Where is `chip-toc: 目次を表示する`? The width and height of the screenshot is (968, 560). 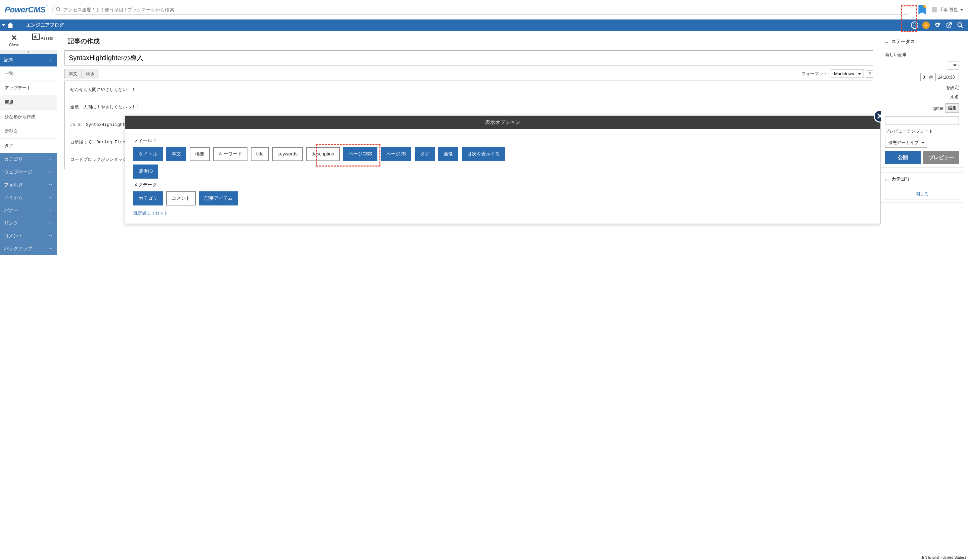
chip-toc: 目次を表示する is located at coordinates (484, 154).